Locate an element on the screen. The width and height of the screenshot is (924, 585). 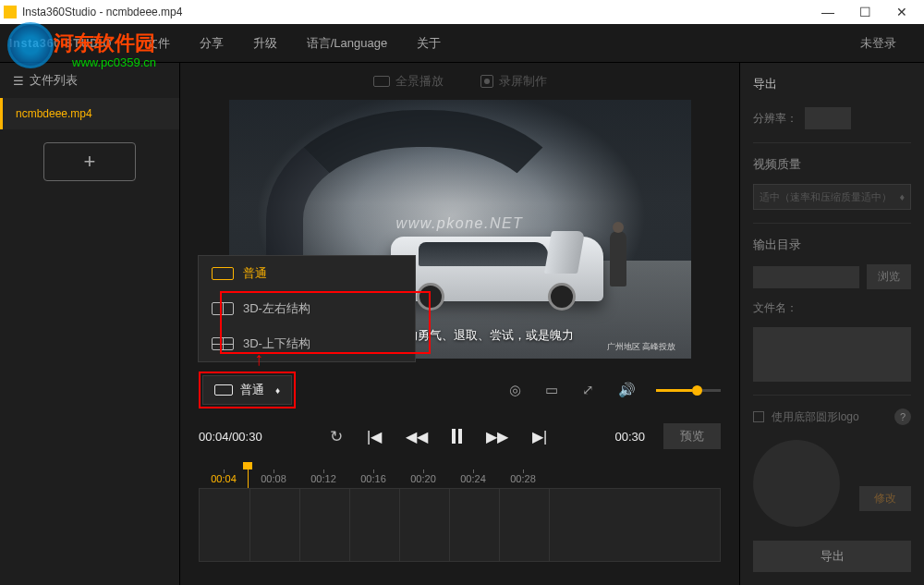
timeline-ruler: 00:04 00:08 00:12 00:16 00:20 00:24 00:2… is located at coordinates (460, 474).